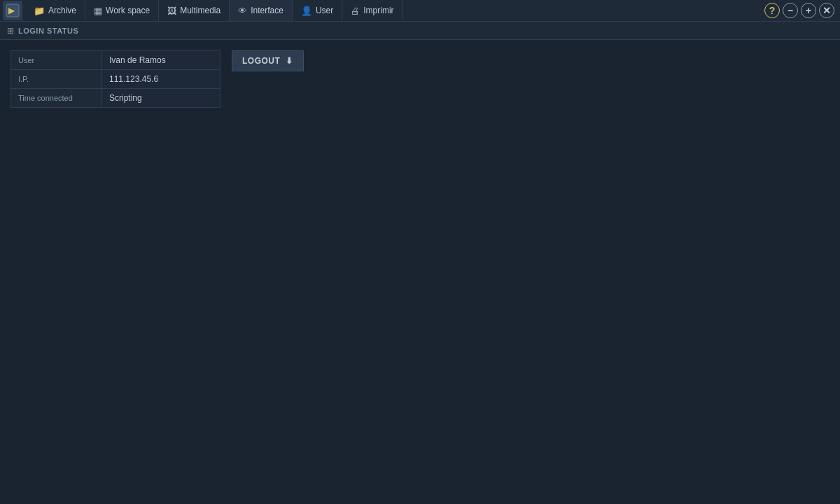 The height and width of the screenshot is (504, 840). Describe the element at coordinates (57, 80) in the screenshot. I see `ip-label-cell: I.P.` at that location.